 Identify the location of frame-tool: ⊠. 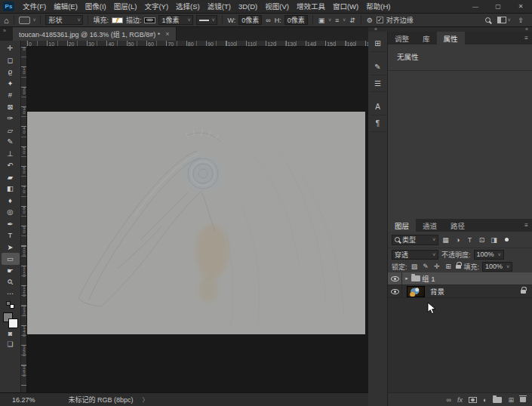
(11, 107).